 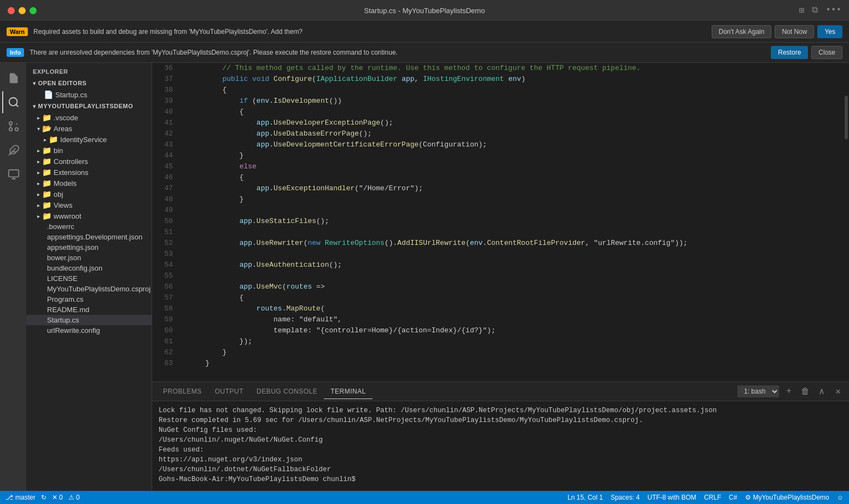 What do you see at coordinates (838, 391) in the screenshot?
I see `close-panel-icon: ✕` at bounding box center [838, 391].